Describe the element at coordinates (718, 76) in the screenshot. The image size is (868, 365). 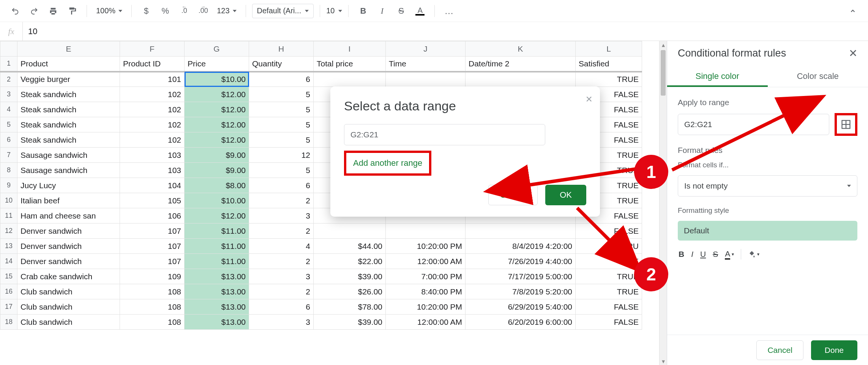
I see `tab-single-color: Single color` at that location.